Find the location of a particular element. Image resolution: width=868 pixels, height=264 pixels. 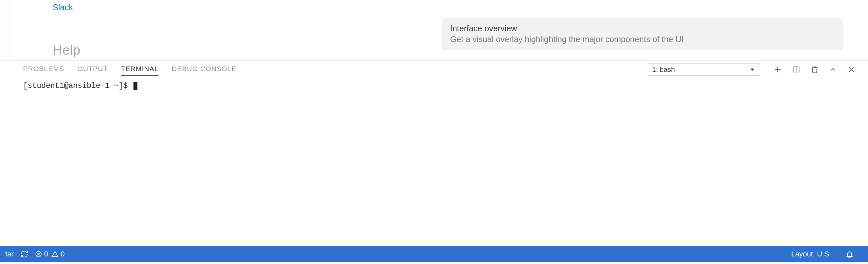

activity-bar-fragment is located at coordinates (5, 30).